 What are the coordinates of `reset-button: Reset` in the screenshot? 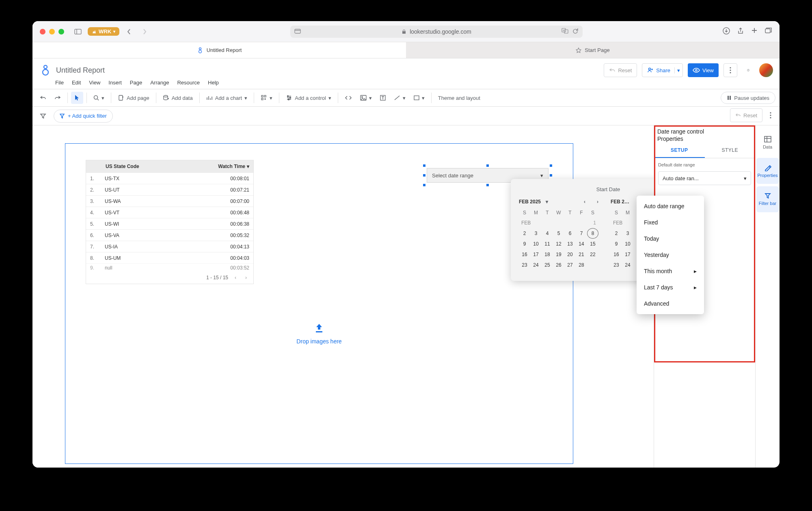 It's located at (620, 70).